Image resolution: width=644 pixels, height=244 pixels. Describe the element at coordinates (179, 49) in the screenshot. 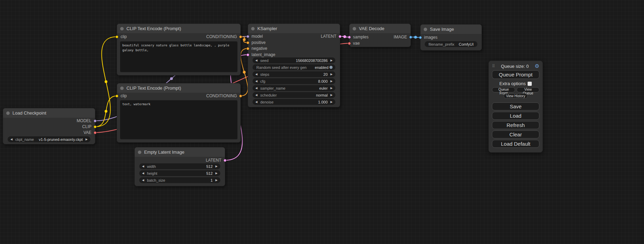

I see `node-clip-text-encode-positive: CLIP Text Encode (Prompt) clip CONDITION…` at that location.